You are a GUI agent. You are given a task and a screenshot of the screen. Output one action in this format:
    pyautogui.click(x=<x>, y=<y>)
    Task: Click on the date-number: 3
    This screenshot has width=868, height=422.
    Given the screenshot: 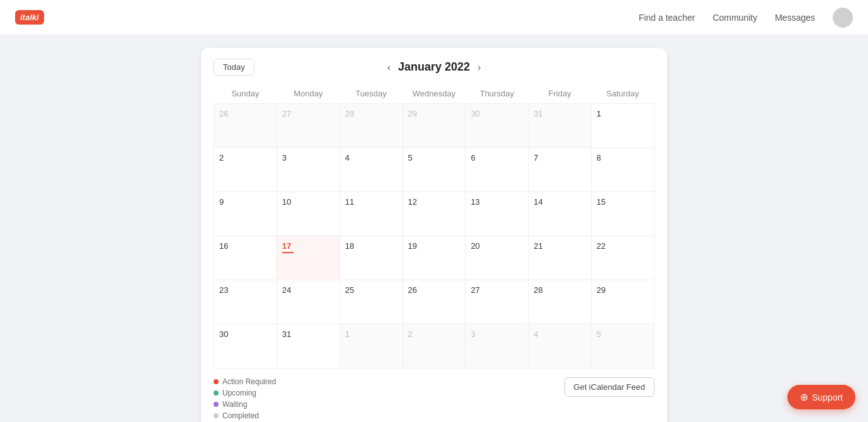 What is the action you would take?
    pyautogui.click(x=472, y=334)
    